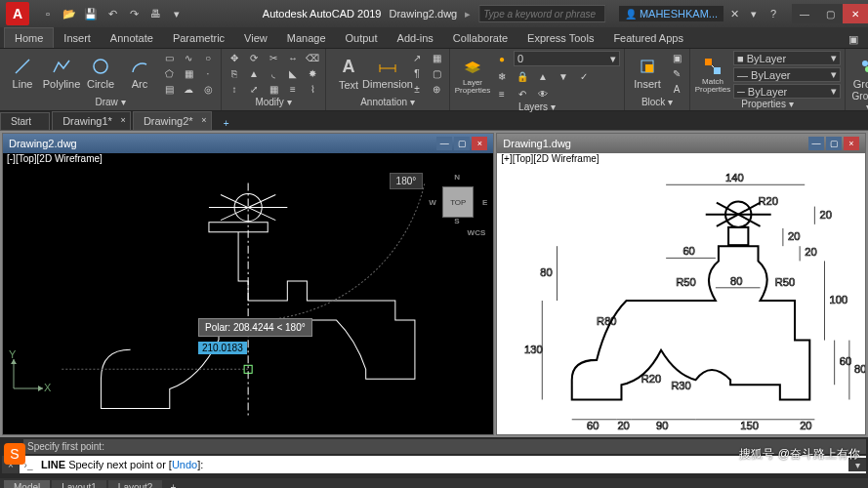 Image resolution: width=868 pixels, height=488 pixels. Describe the element at coordinates (388, 102) in the screenshot. I see `panel-annotation-title: Annotation ▾` at that location.